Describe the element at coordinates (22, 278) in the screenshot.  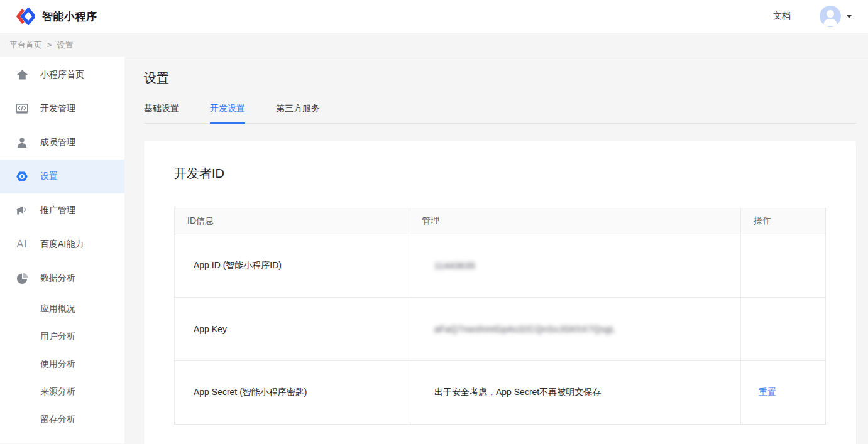
I see `pie-chart-icon` at that location.